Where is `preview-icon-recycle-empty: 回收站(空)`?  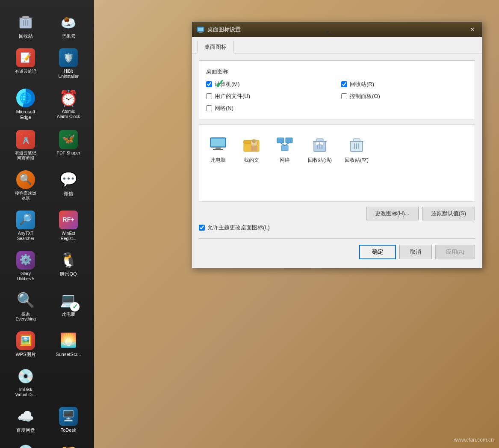 preview-icon-recycle-empty: 回收站(空) is located at coordinates (357, 149).